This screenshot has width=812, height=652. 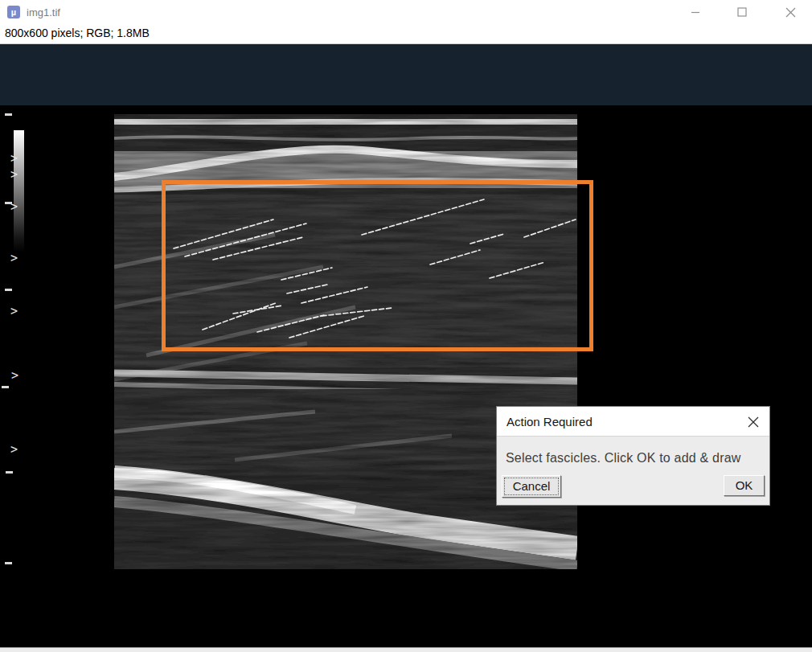 What do you see at coordinates (635, 458) in the screenshot?
I see `dialog-message: Select fascicles. Click OK to add & draw` at bounding box center [635, 458].